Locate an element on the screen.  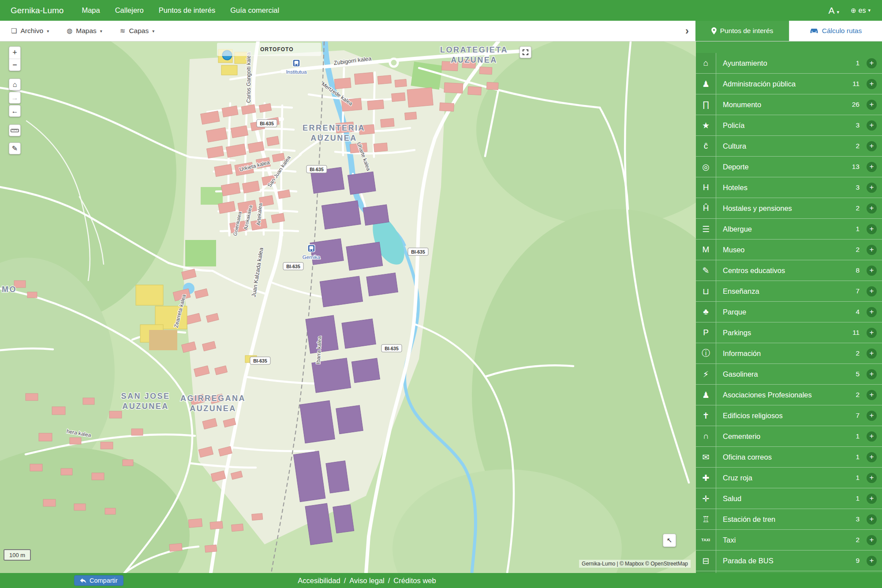
pan-northwest-button: ↖ is located at coordinates (669, 540).